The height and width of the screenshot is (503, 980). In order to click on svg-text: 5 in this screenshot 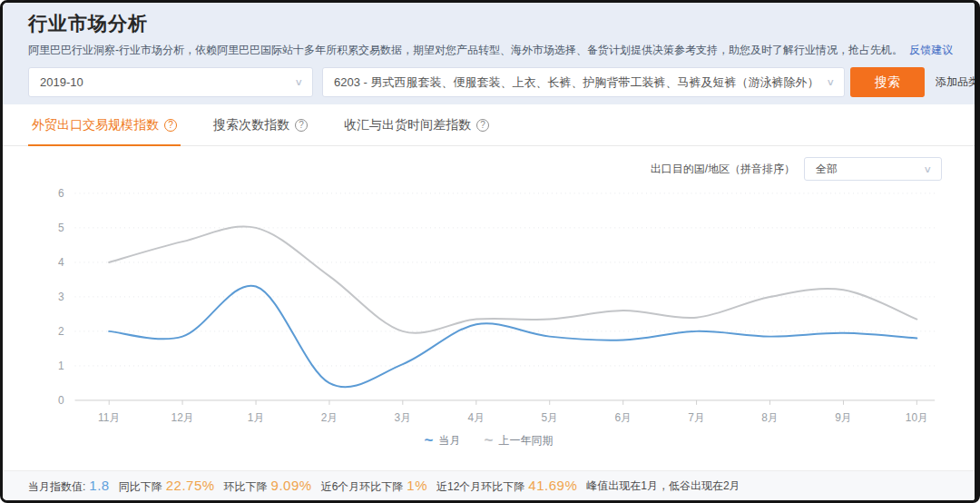, I will do `click(62, 228)`.